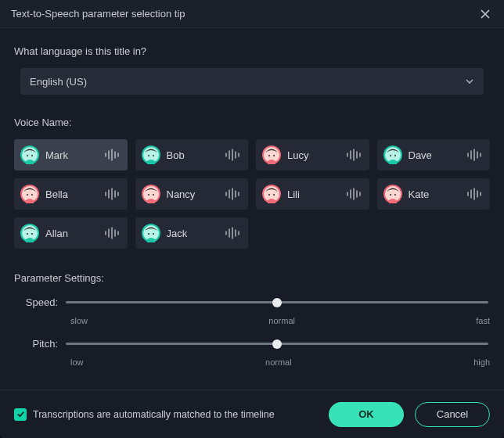  Describe the element at coordinates (452, 415) in the screenshot. I see `cancel-button-label: Cancel` at that location.